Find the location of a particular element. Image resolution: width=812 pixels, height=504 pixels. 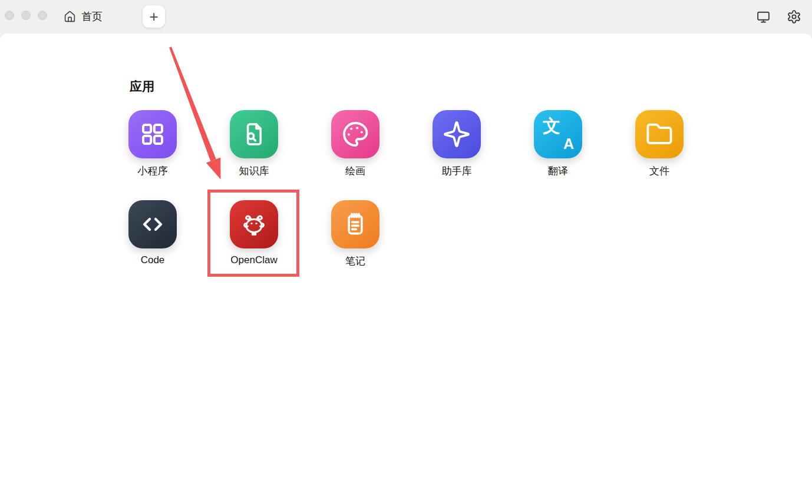

add-tab-button: + is located at coordinates (154, 16).